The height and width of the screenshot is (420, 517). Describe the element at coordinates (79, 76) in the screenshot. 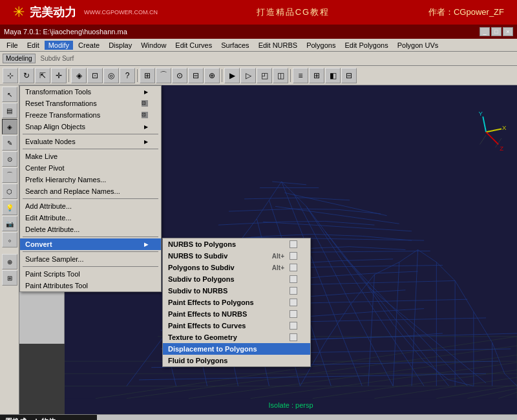

I see `tool-select: ◈` at that location.